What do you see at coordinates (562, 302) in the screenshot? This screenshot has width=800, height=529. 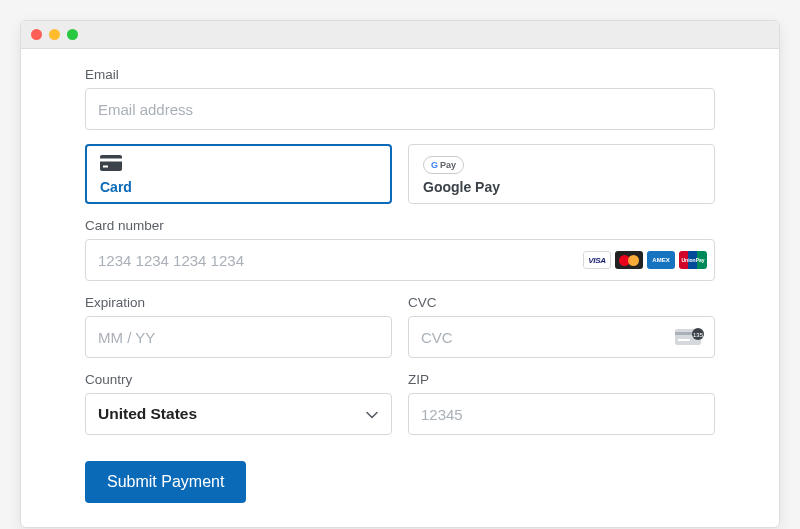 I see `cvc-label: CVC` at bounding box center [562, 302].